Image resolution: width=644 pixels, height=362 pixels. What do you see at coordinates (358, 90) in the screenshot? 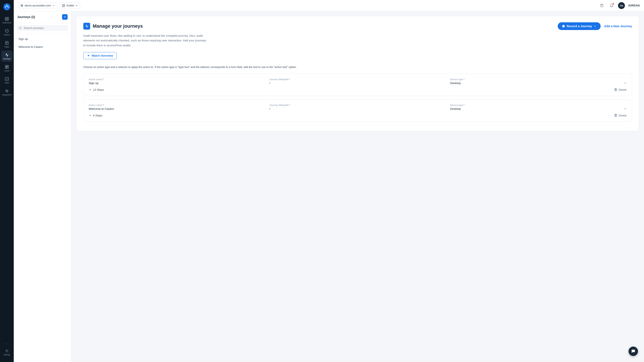
I see `journey-card-footer: 13 Steps Delete` at bounding box center [358, 90].